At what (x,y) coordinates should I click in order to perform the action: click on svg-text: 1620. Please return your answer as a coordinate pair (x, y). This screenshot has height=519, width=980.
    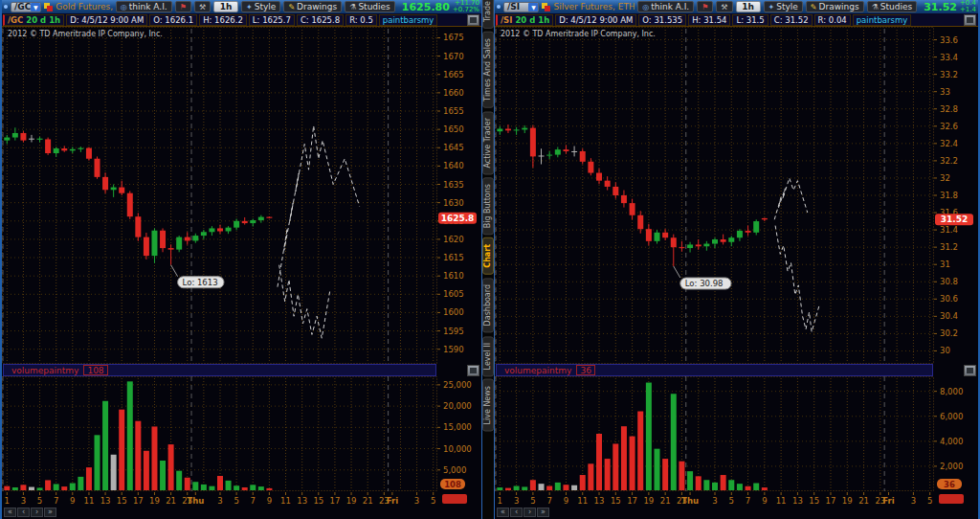
    Looking at the image, I should click on (454, 239).